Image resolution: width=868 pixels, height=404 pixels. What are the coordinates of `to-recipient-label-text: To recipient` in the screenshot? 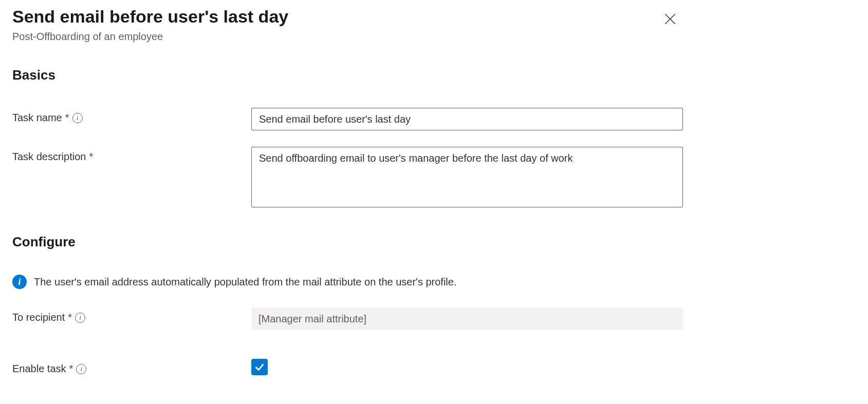 It's located at (39, 317).